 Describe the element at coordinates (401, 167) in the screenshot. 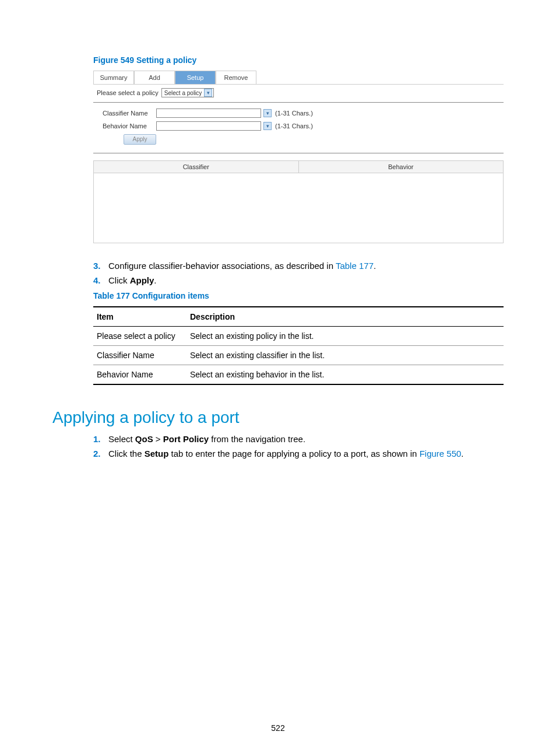

I see `grid-col-behavior: Behavior` at that location.